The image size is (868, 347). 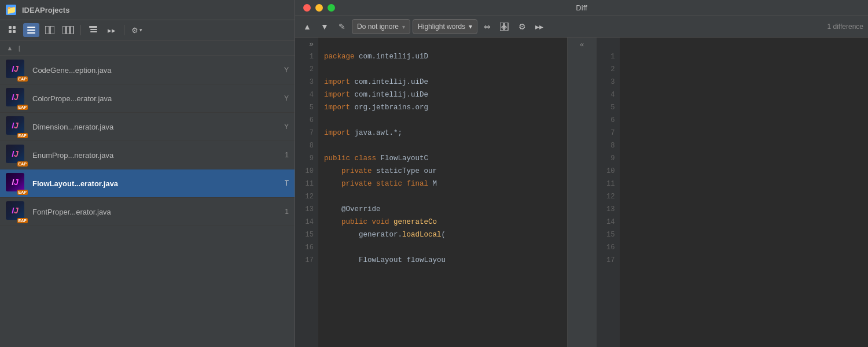 What do you see at coordinates (487, 27) in the screenshot?
I see `diff-collapse-button: ⇔` at bounding box center [487, 27].